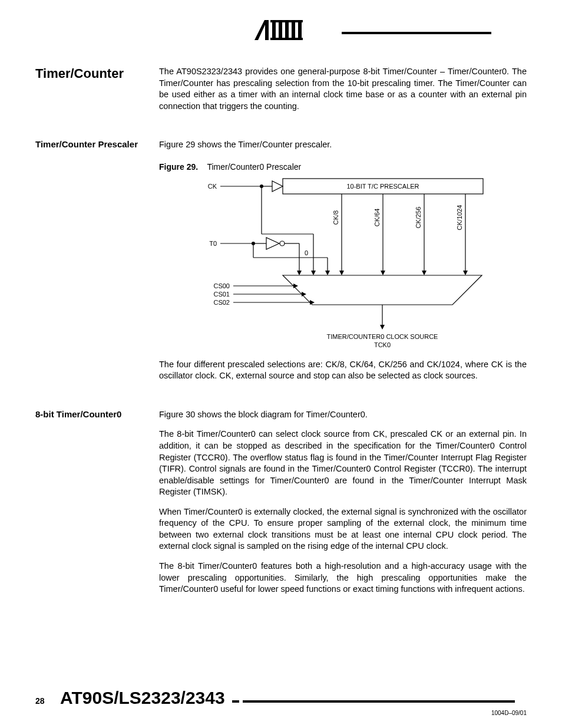 The image size is (562, 728). Describe the element at coordinates (178, 167) in the screenshot. I see `figure-number: Figure 29.` at that location.